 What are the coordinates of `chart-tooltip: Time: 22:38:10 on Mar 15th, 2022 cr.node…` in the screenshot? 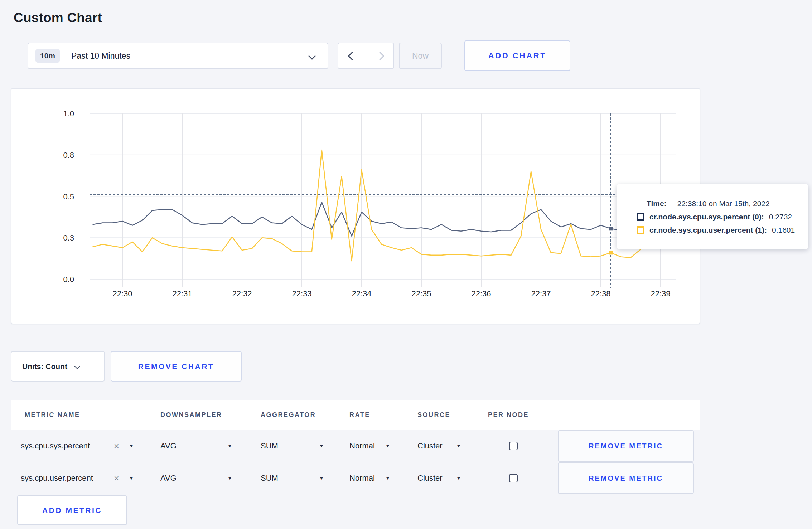 It's located at (712, 217).